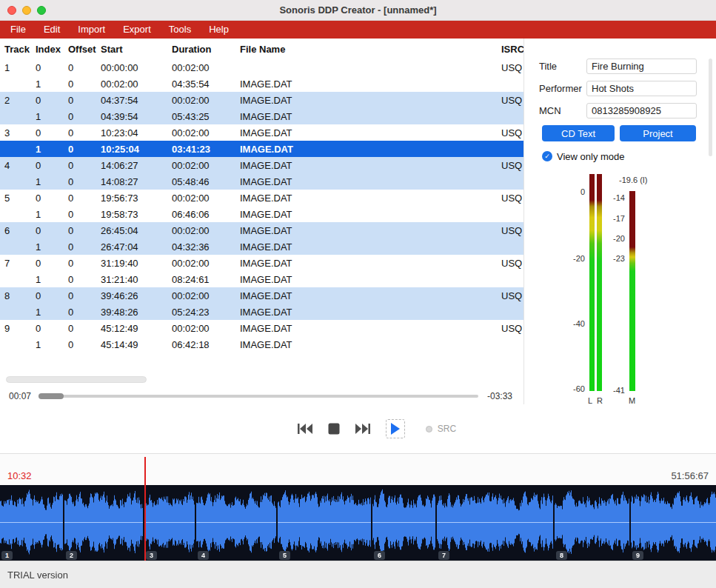  I want to click on cell-duration: 03:41:23, so click(201, 150).